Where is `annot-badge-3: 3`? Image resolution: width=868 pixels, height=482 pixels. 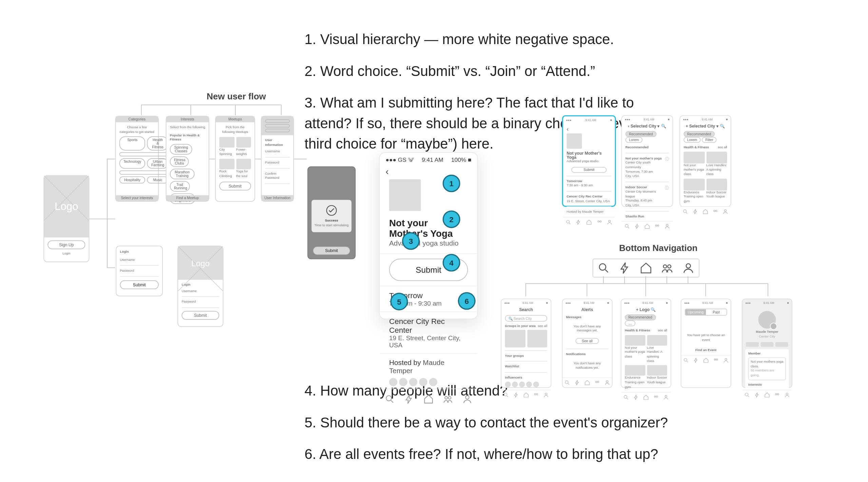 annot-badge-3: 3 is located at coordinates (411, 241).